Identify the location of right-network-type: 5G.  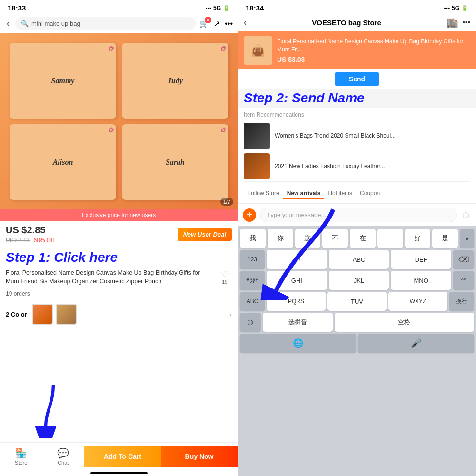
(456, 8).